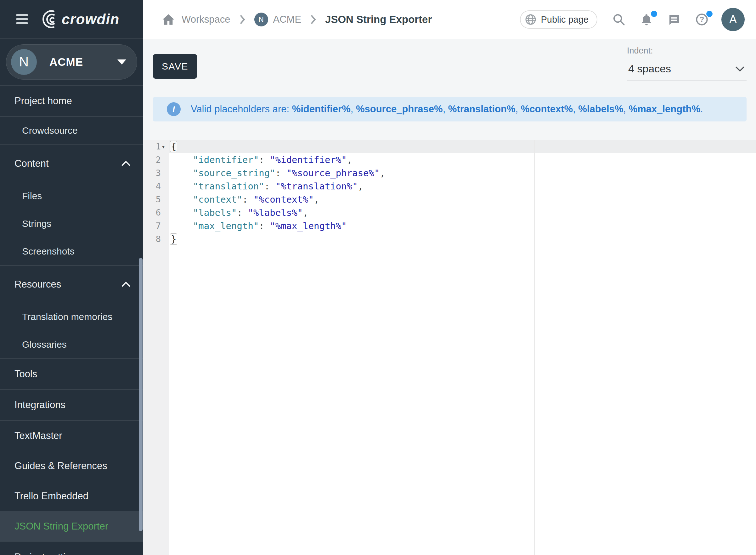 This screenshot has width=756, height=555. What do you see at coordinates (175, 67) in the screenshot?
I see `save-button: SAVE` at bounding box center [175, 67].